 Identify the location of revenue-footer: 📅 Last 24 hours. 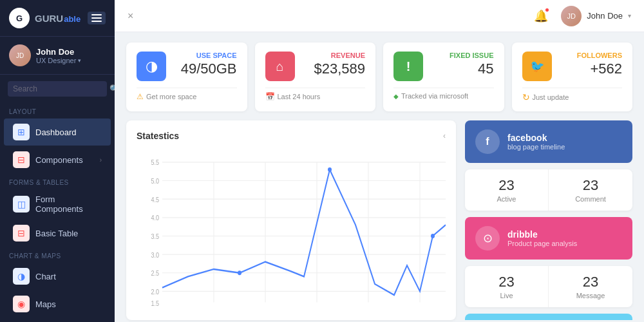
(316, 94).